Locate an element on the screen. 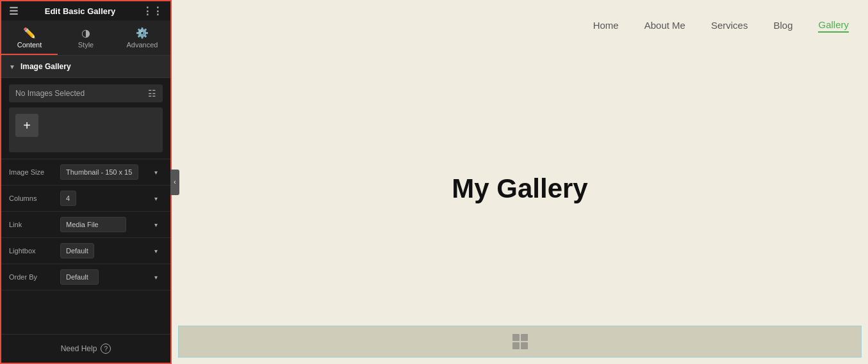 The image size is (868, 364). link-row: Link Media File Attachment Page None is located at coordinates (86, 225).